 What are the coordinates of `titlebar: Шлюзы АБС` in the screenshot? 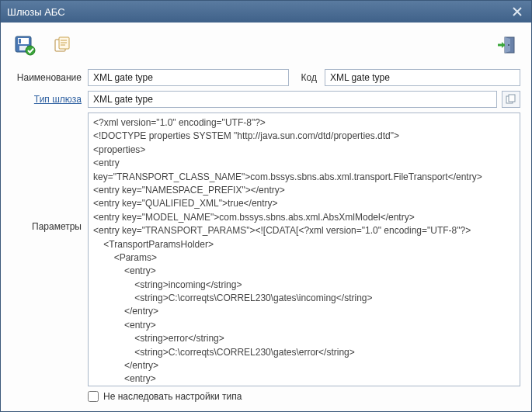 It's located at (266, 12).